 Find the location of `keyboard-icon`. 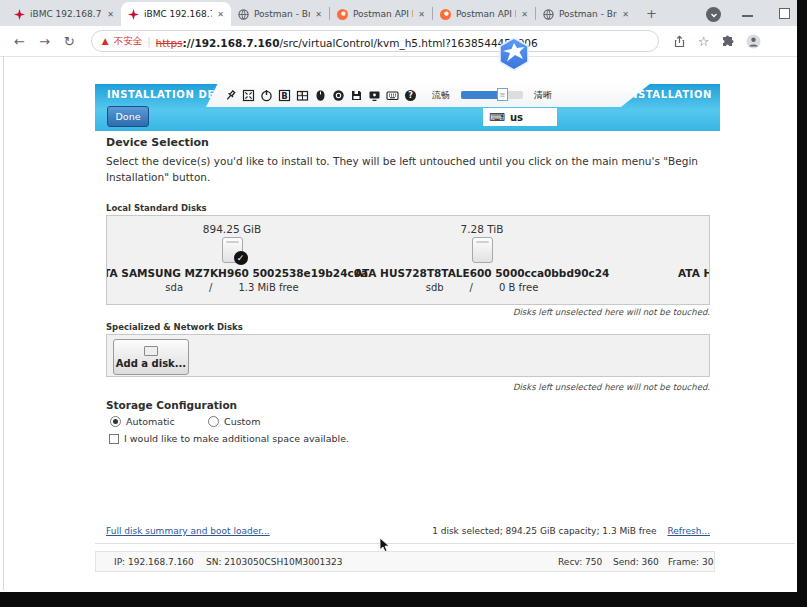

keyboard-icon is located at coordinates (392, 96).